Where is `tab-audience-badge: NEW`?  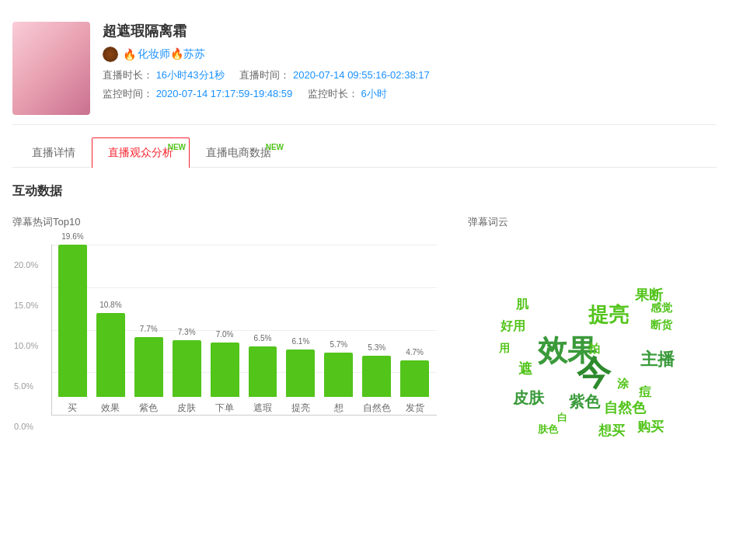 tab-audience-badge: NEW is located at coordinates (177, 148).